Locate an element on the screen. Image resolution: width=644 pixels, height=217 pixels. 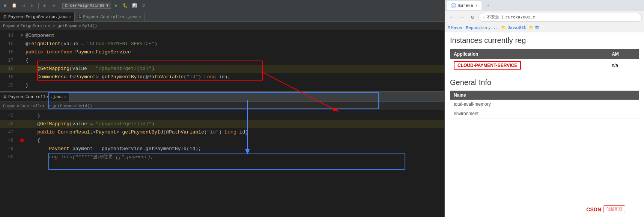
browser-tab-area: E Eureka ✕ + is located at coordinates (544, 6).